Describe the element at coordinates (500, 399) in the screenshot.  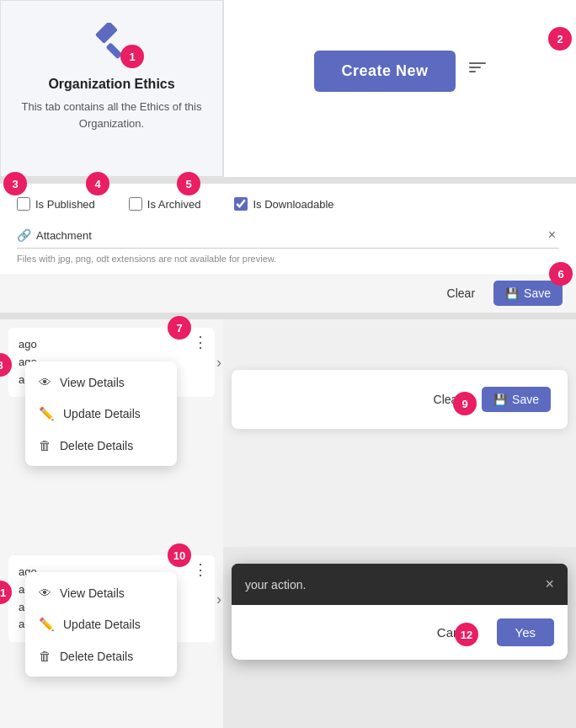
I see `save-icon-2: 💾` at that location.